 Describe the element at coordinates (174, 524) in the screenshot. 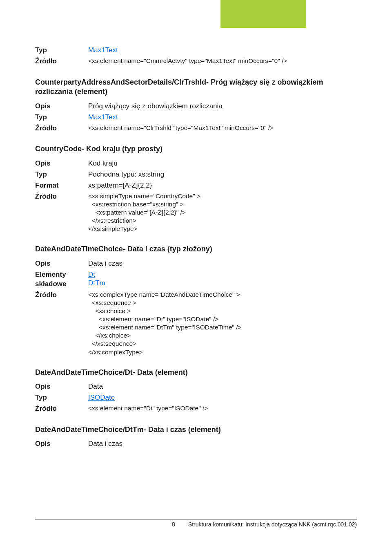

I see `page-number: 8` at that location.